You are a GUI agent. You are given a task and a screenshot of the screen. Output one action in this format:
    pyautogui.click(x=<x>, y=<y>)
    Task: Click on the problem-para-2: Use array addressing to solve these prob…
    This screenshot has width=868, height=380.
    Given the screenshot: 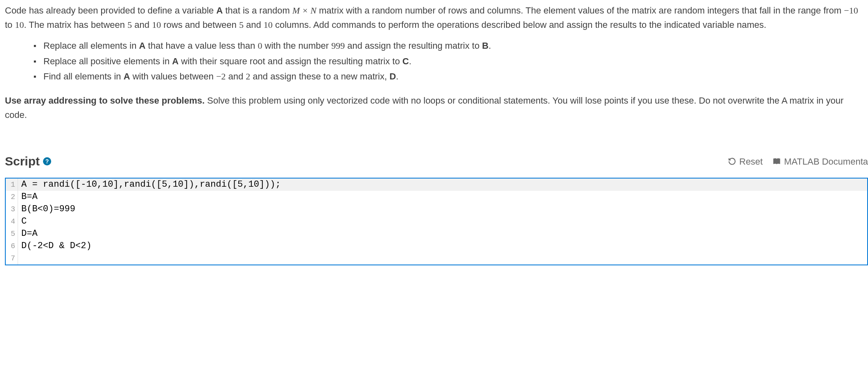 What is the action you would take?
    pyautogui.click(x=436, y=108)
    